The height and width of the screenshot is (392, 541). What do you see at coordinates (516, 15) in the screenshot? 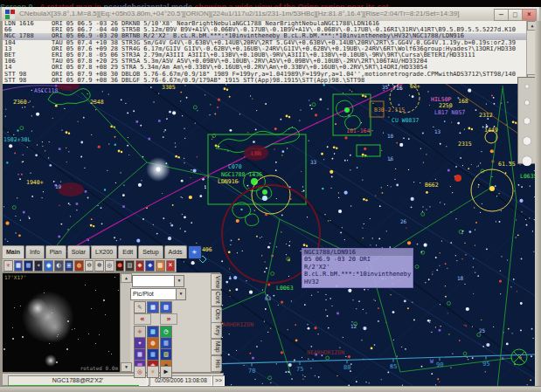
I see `restore-button: □` at bounding box center [516, 15].